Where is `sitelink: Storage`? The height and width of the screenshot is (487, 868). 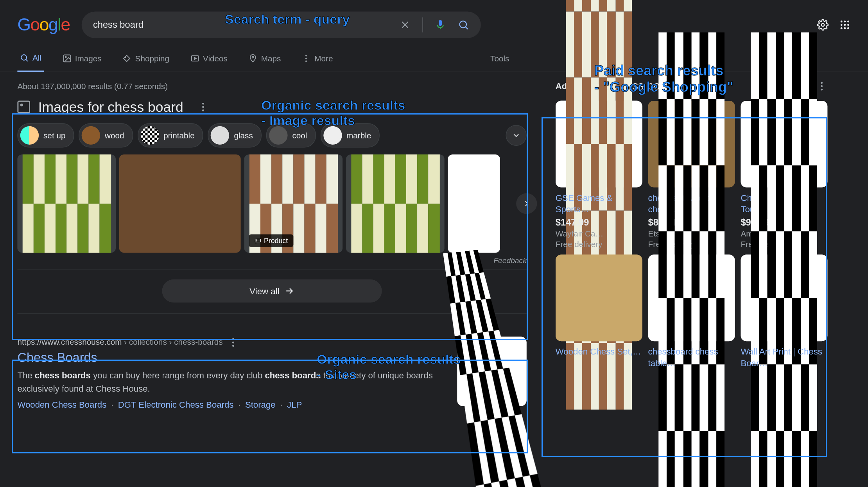
sitelink: Storage is located at coordinates (260, 405).